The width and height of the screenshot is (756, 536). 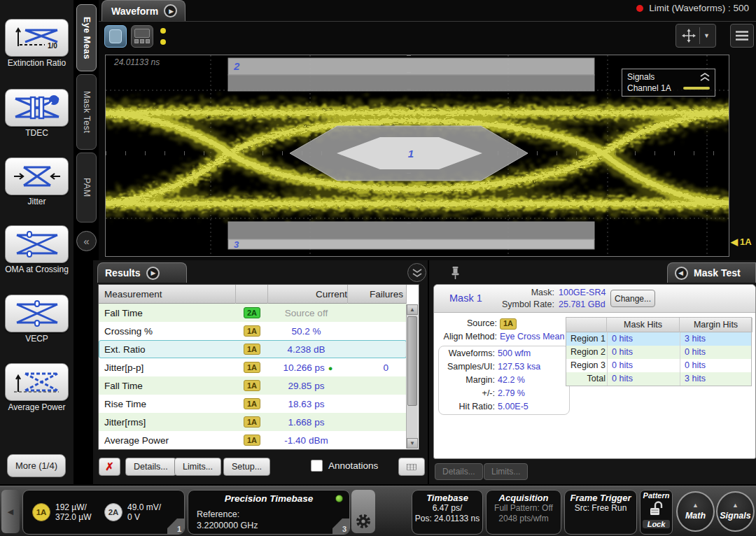 I want to click on svg-text: 2, so click(x=237, y=66).